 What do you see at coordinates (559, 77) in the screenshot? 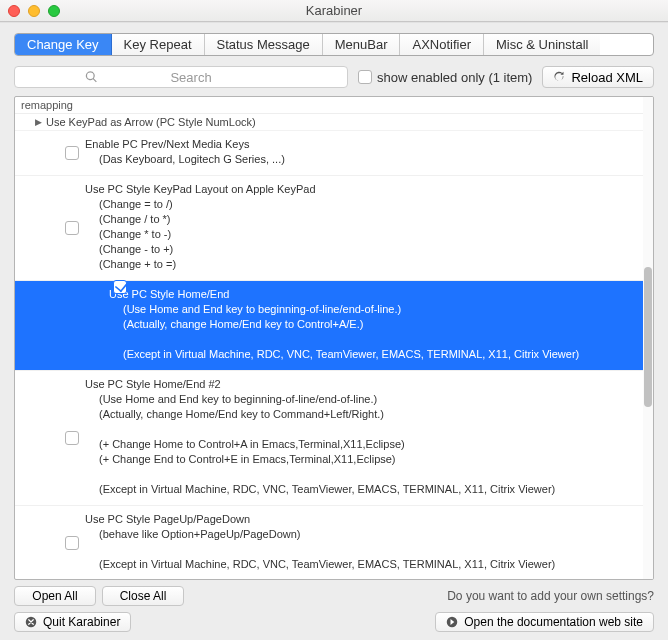
I see `reload-icon` at bounding box center [559, 77].